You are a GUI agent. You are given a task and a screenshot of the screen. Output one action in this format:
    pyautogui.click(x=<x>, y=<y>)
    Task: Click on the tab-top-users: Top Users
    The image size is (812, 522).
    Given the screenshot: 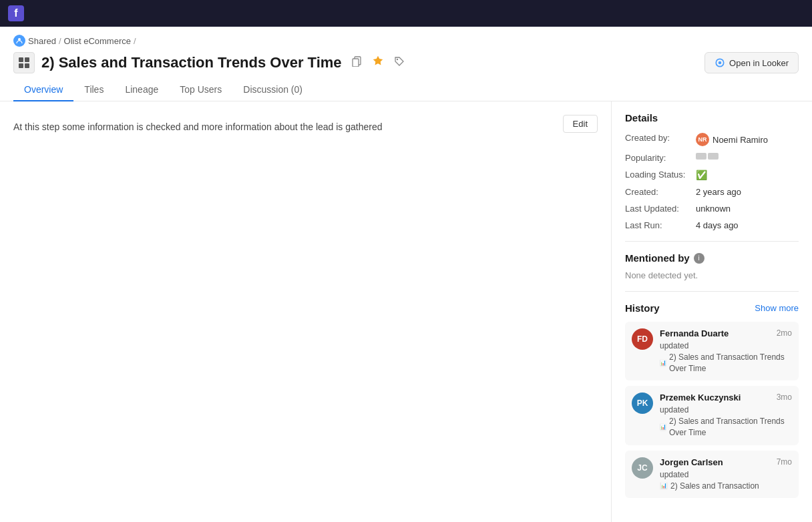 What is the action you would take?
    pyautogui.click(x=200, y=90)
    